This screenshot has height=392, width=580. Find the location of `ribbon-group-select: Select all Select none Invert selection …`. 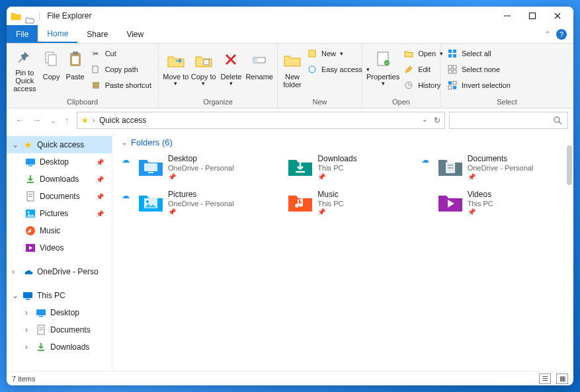

ribbon-group-select: Select all Select none Invert selection … is located at coordinates (507, 75).